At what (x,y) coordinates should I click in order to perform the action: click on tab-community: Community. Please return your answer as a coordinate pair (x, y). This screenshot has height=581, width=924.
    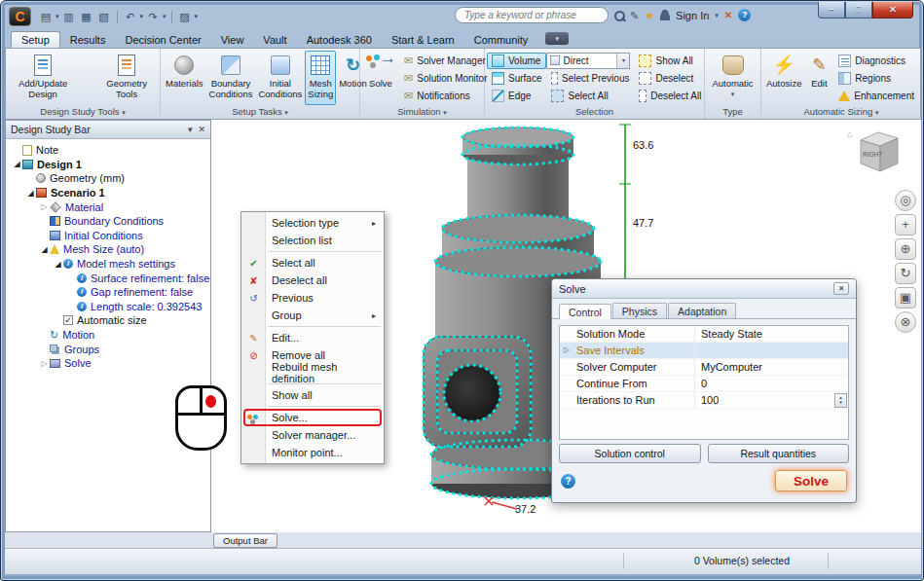
    Looking at the image, I should click on (501, 40).